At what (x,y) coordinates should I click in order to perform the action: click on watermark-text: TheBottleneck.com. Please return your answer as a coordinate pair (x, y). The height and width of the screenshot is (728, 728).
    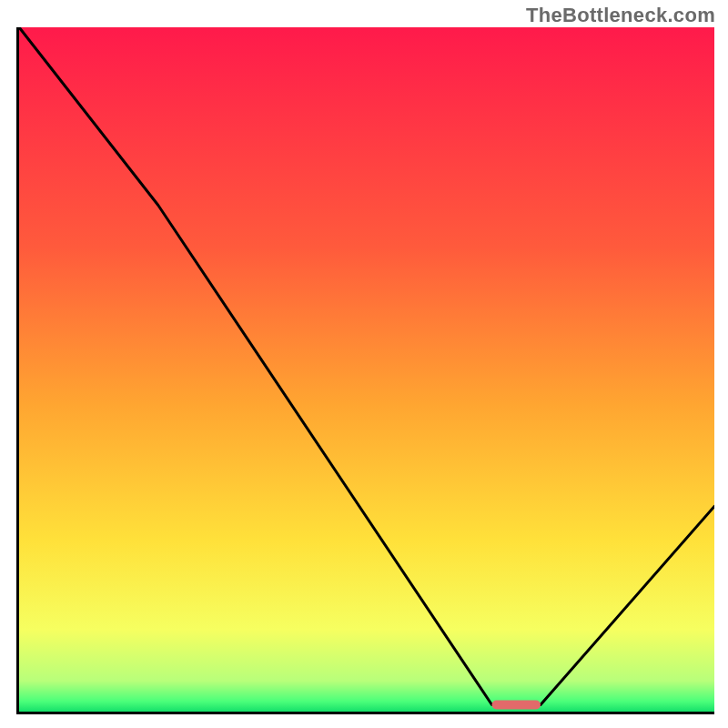
    Looking at the image, I should click on (621, 15).